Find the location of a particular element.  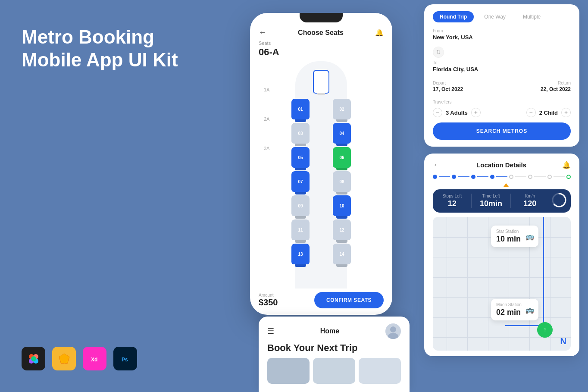

prog-dot-end is located at coordinates (569, 177).